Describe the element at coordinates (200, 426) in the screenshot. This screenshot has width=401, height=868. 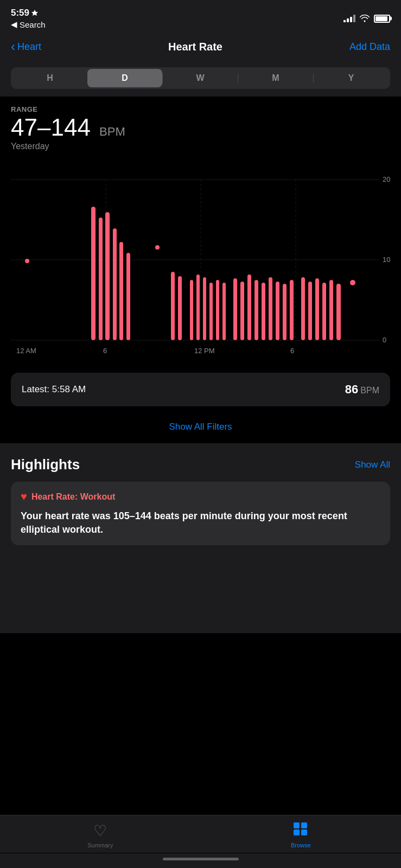
I see `show-all-filters-button: Show All Filters` at that location.